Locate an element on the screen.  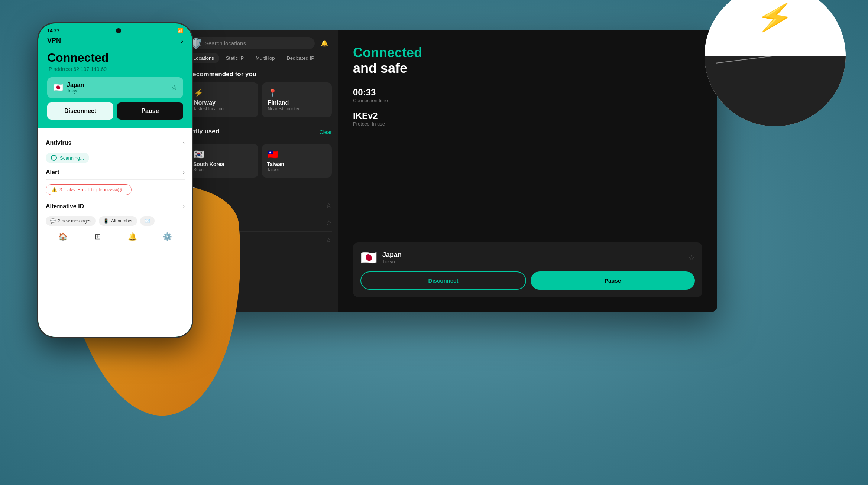
south-korea-flag: 🇰🇷 is located at coordinates (199, 154).